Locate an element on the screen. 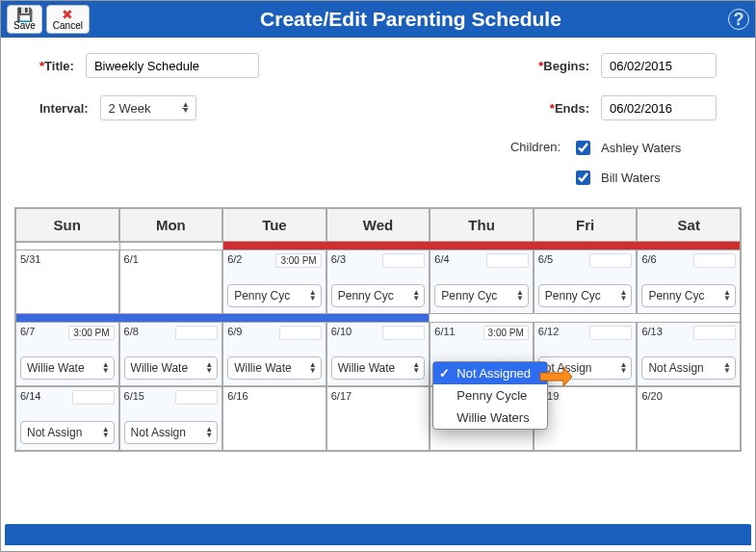 The image size is (756, 552). titlebar: 💾 Save ✖ Cancel Create/Edit Parenting Sc… is located at coordinates (378, 19).